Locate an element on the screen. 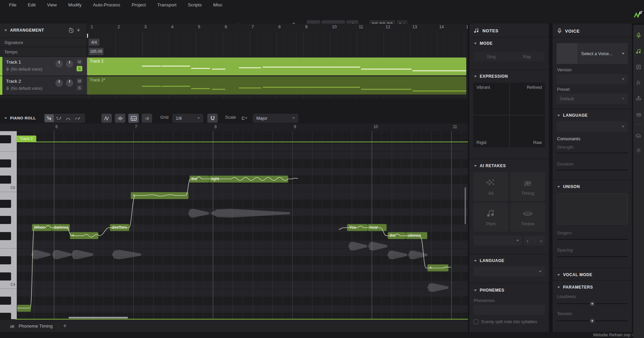 This screenshot has height=338, width=644. settings-gear-icon is located at coordinates (639, 150).